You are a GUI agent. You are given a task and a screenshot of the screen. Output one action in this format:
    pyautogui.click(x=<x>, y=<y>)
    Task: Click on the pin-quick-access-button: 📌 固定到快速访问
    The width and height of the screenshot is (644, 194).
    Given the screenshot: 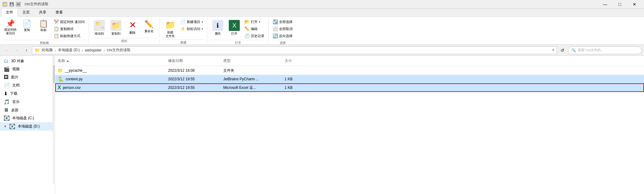 What is the action you would take?
    pyautogui.click(x=10, y=28)
    